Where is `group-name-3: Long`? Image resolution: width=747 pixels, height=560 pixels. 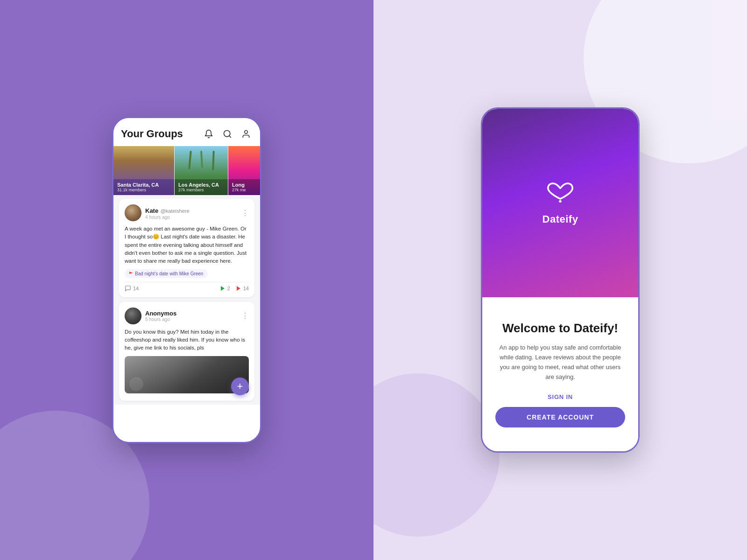
group-name-3: Long is located at coordinates (246, 185).